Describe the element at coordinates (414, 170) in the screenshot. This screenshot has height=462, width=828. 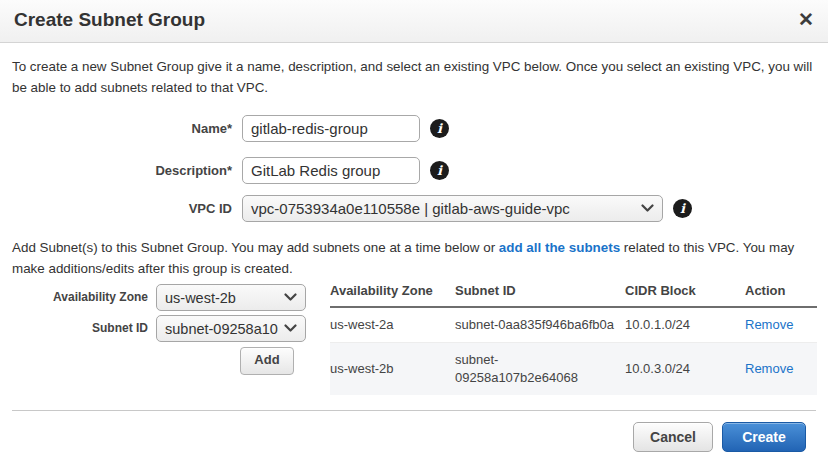
I see `description-row: Description* i` at that location.